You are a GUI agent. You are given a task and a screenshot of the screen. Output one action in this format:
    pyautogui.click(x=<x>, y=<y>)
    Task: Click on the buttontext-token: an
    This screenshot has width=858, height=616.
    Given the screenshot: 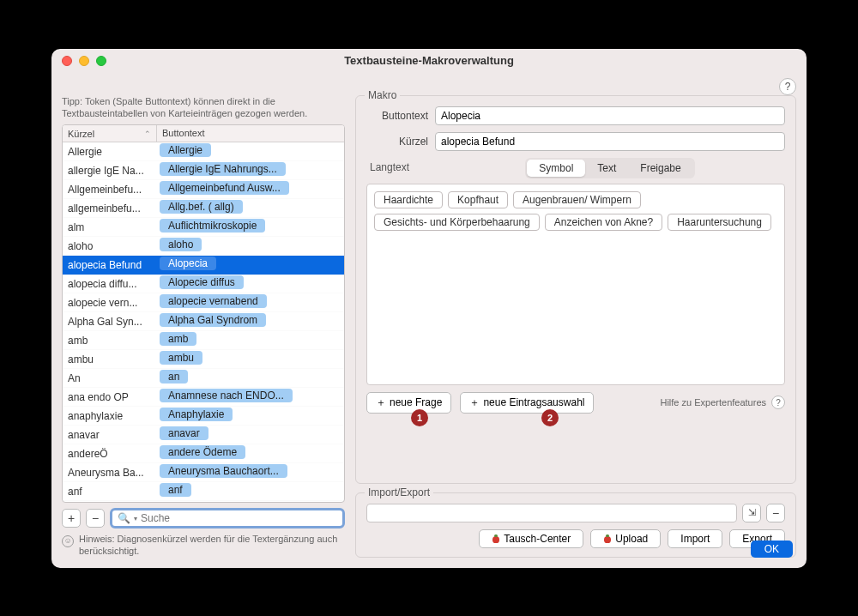 What is the action you would take?
    pyautogui.click(x=173, y=377)
    